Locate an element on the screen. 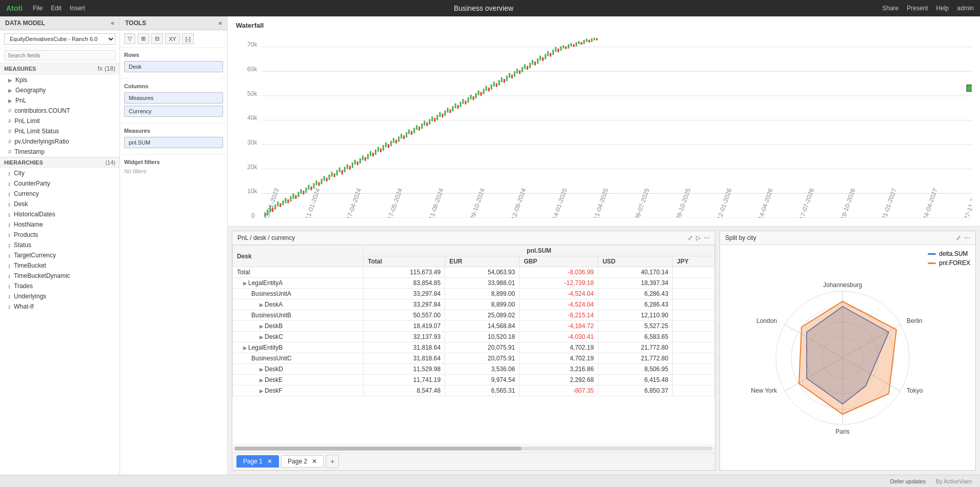 This screenshot has width=980, height=487. hierarchy-desk: ⫿ Desk is located at coordinates (59, 204).